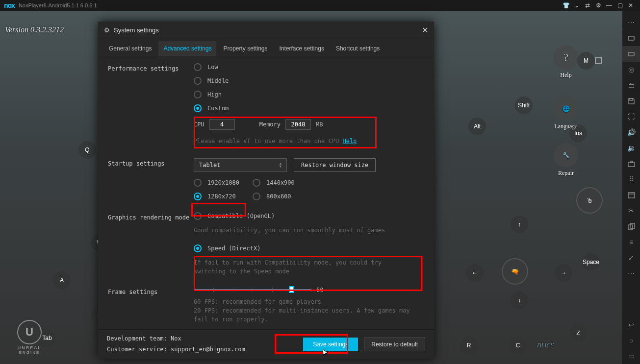  I want to click on res-1280-radio: 1280x720, so click(223, 196).